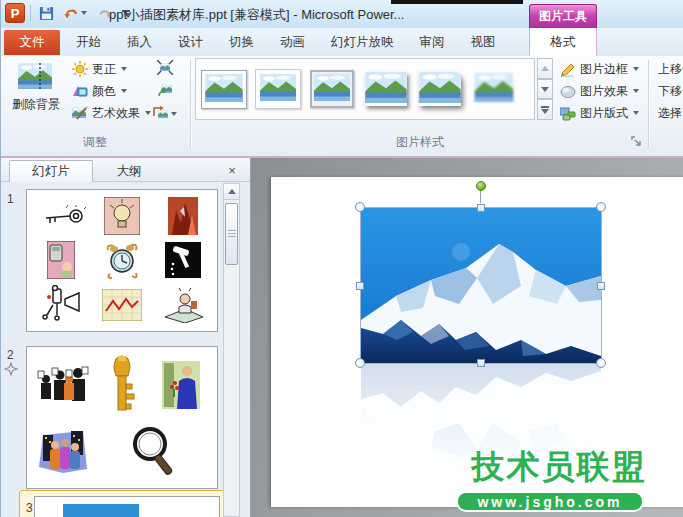 The height and width of the screenshot is (517, 683). I want to click on clipart-city-crowd, so click(62, 450).